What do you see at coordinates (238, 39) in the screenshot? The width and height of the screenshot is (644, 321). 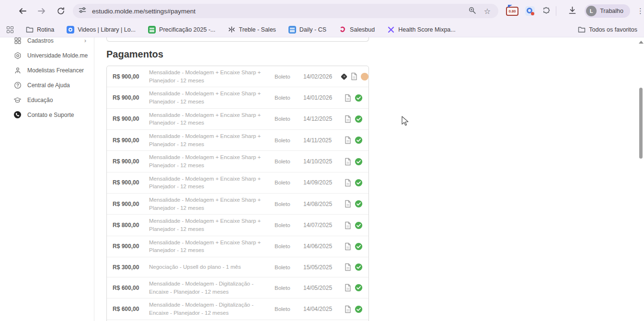 I see `previous-card-edge` at bounding box center [238, 39].